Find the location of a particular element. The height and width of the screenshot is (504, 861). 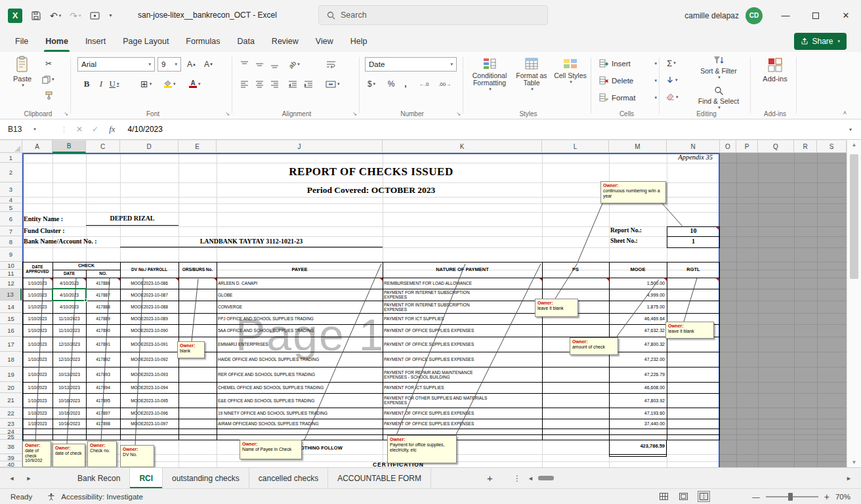

row-header-1: 1 is located at coordinates (10, 158).